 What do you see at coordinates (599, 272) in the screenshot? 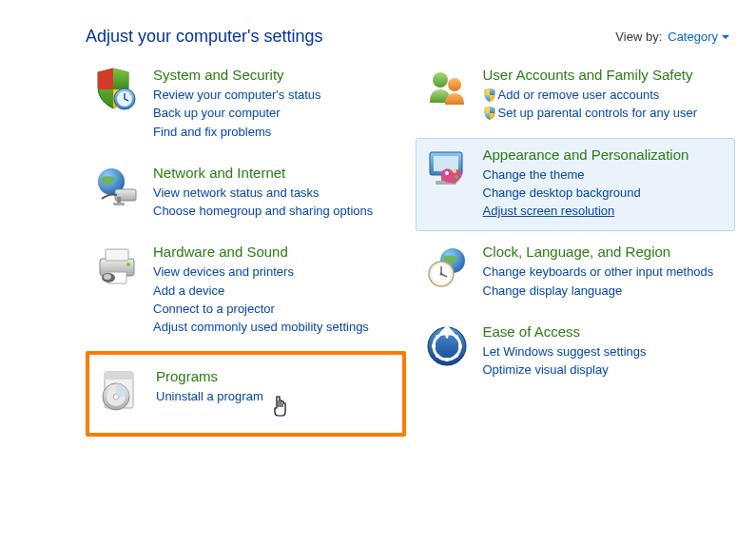
I see `link-text: Change keyboards or other input methods` at bounding box center [599, 272].